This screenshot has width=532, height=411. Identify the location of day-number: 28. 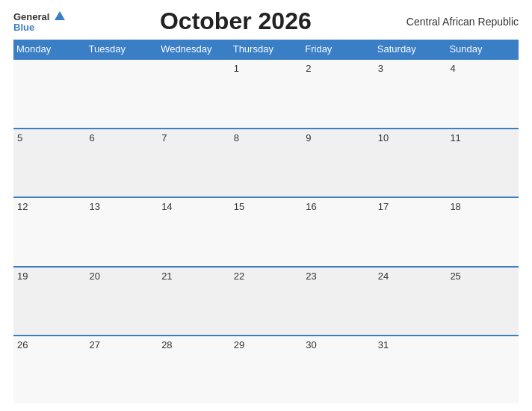
(167, 345).